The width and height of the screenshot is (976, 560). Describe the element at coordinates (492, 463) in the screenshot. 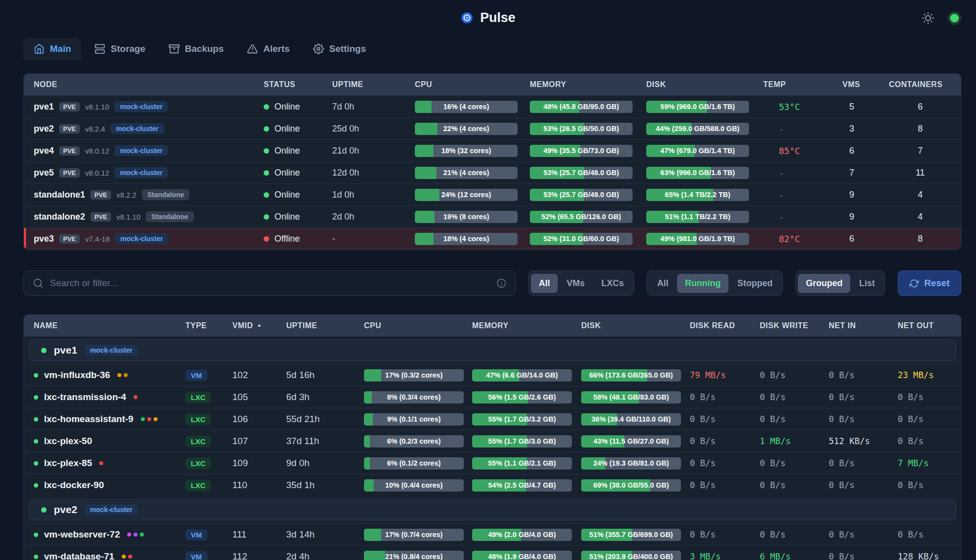

I see `guest-row: lxc-plex-85LXC1099d 0h6% (0.1/2 cores)55…` at that location.